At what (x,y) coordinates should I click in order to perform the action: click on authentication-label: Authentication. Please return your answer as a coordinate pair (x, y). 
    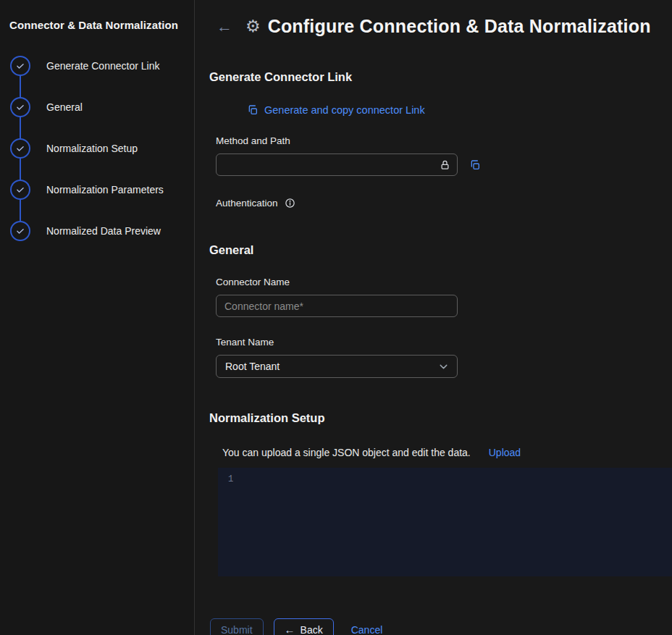
    Looking at the image, I should click on (247, 203).